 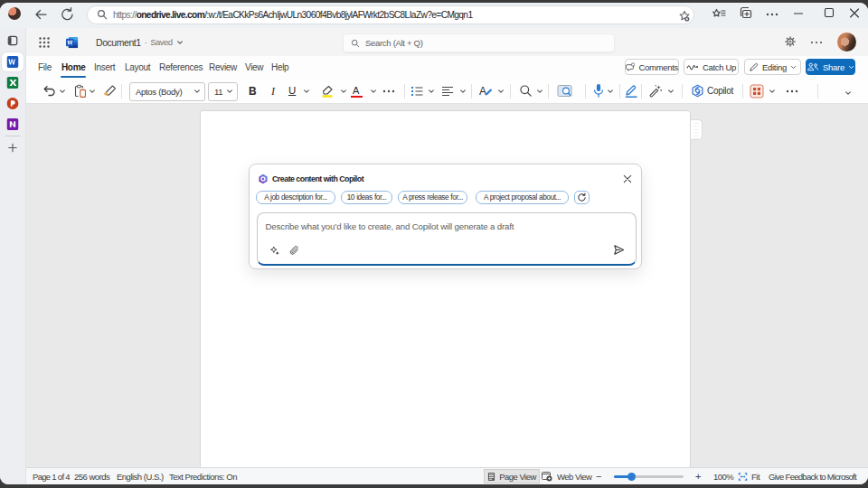 What do you see at coordinates (483, 91) in the screenshot?
I see `svg-text: A` at bounding box center [483, 91].